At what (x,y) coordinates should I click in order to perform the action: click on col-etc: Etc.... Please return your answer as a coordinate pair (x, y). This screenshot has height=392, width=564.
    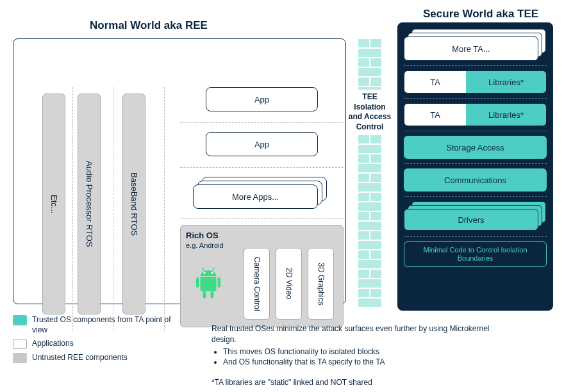
    Looking at the image, I should click on (54, 204).